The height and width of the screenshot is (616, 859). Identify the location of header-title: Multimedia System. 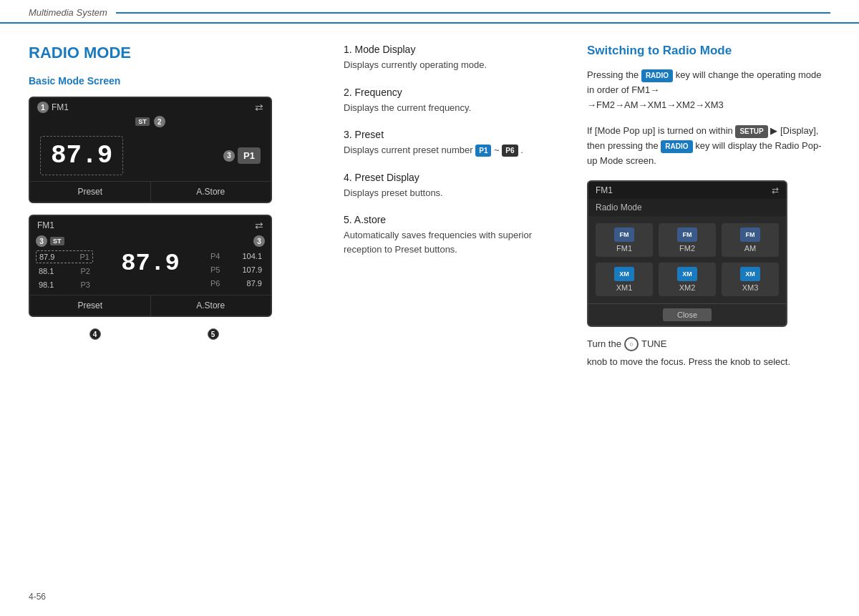
(68, 13).